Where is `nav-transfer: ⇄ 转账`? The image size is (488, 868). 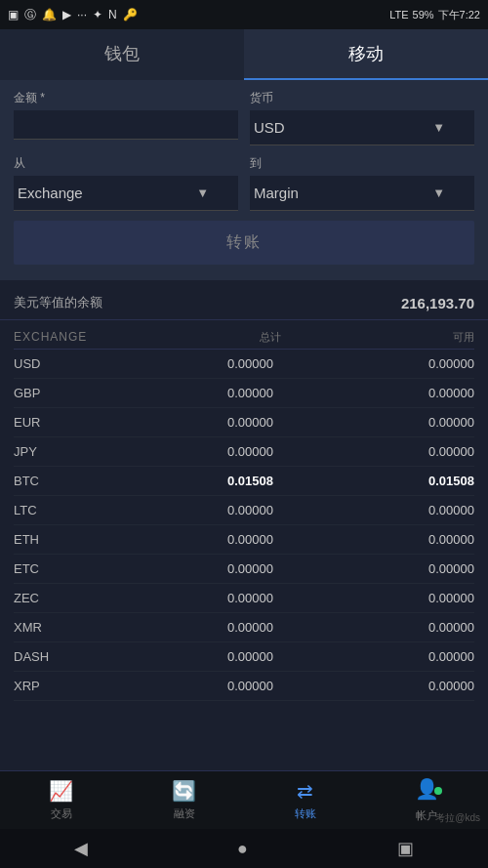
nav-transfer: ⇄ 转账 is located at coordinates (305, 801).